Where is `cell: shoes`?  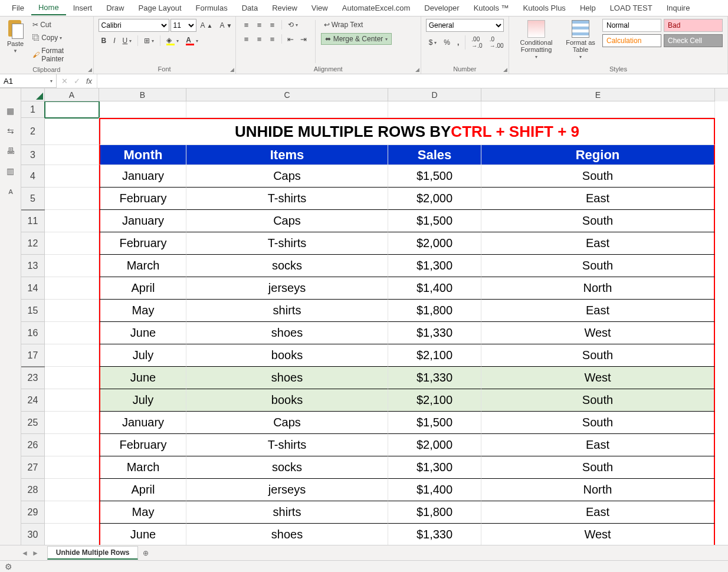
cell: shoes is located at coordinates (287, 378).